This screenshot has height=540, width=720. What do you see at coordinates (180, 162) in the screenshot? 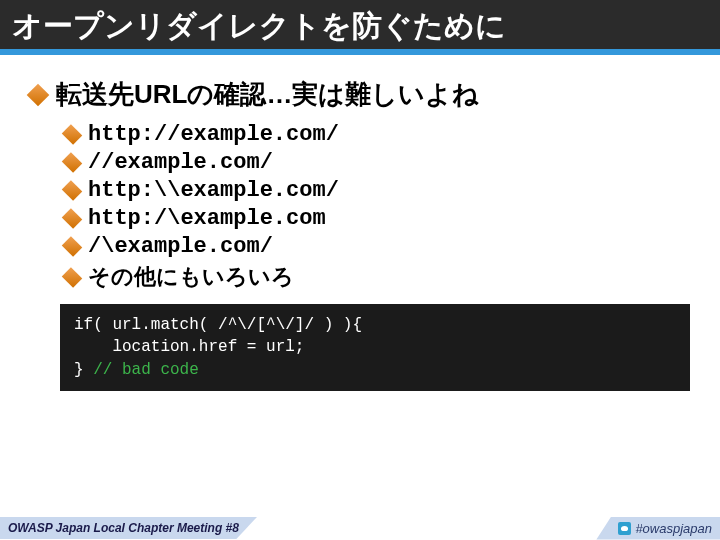
I see `list-item-text: //example.com/` at bounding box center [180, 162].